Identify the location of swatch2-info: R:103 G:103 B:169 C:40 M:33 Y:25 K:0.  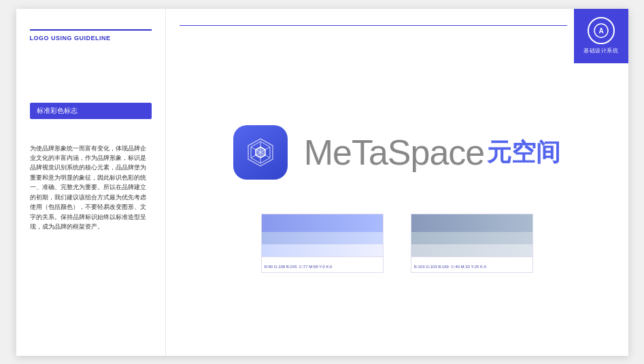
(450, 267).